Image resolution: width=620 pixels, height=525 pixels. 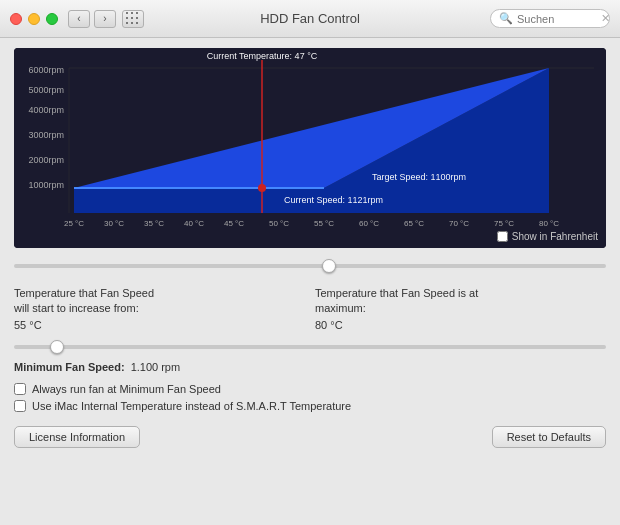 What do you see at coordinates (105, 19) in the screenshot?
I see `forward-button: ›` at bounding box center [105, 19].